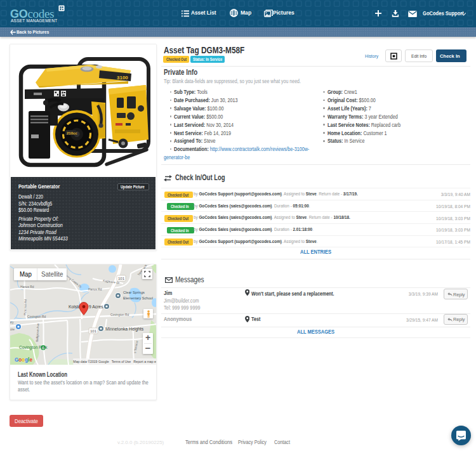  Describe the element at coordinates (124, 329) in the screenshot. I see `svg-text: Minnetonka Heights` at that location.